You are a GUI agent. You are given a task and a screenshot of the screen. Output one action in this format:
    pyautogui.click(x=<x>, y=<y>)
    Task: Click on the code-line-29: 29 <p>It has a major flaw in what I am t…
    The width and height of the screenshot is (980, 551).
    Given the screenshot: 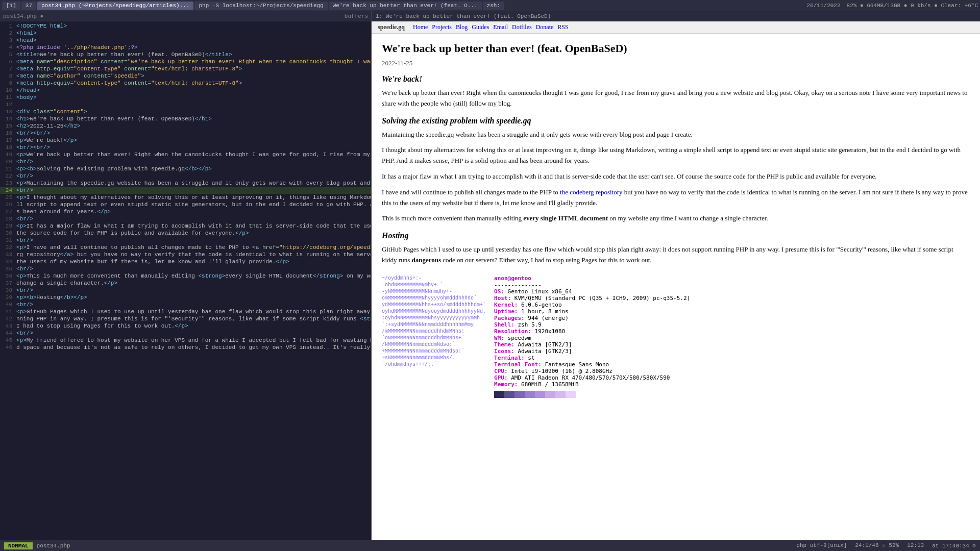 What is the action you would take?
    pyautogui.click(x=186, y=226)
    